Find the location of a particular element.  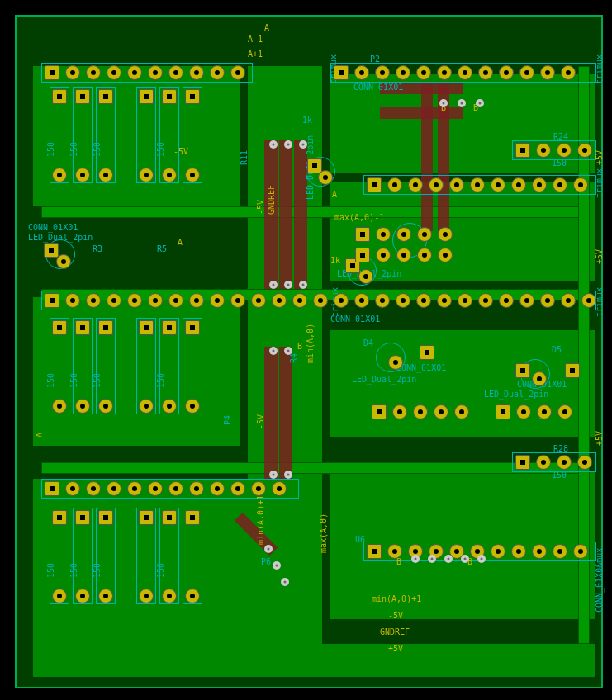

ref-150-l: 150 is located at coordinates (160, 570).